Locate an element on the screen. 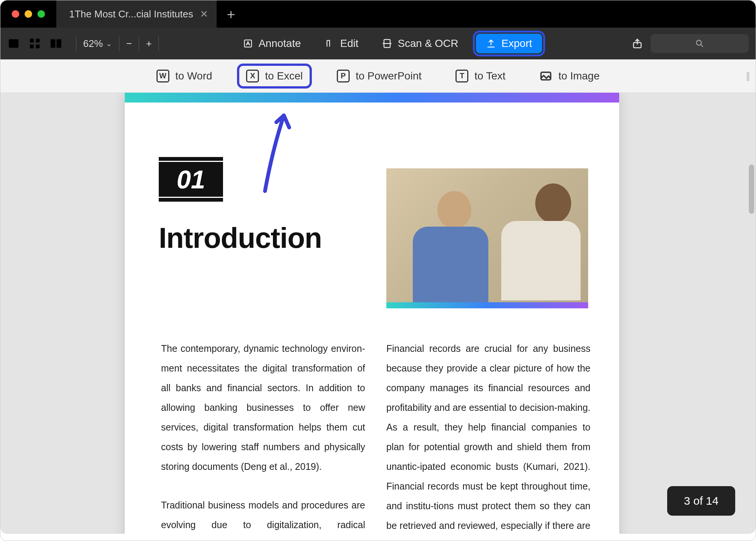 Image resolution: width=756 pixels, height=541 pixels. page-heading: Introduction is located at coordinates (240, 238).